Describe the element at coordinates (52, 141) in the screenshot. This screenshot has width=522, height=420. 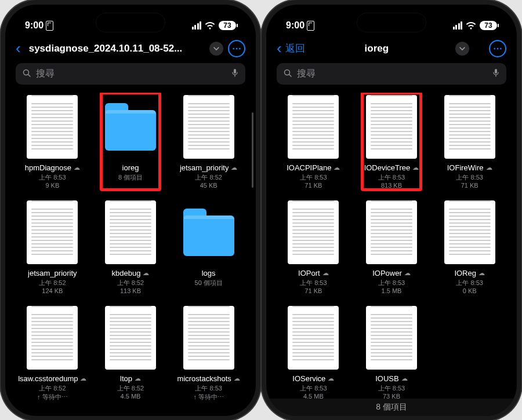
I see `file-item: hpmDiagnose☁上午 8:539 KB` at that location.